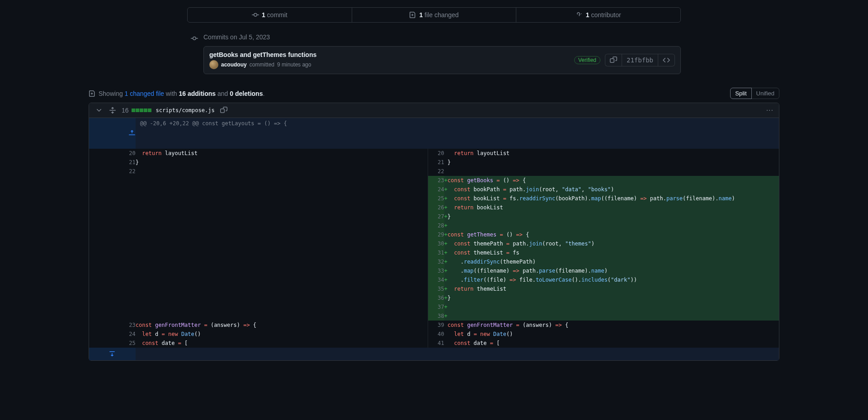 The width and height of the screenshot is (868, 420). I want to click on diff-line-addition: 24+ const bookPath = path.join(root, "da…, so click(434, 189).